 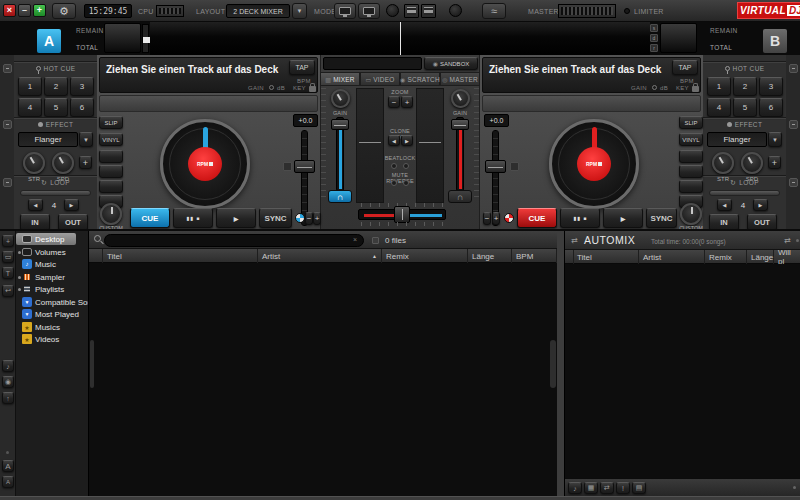 What do you see at coordinates (691, 214) in the screenshot?
I see `deck-b-custom-knob` at bounding box center [691, 214].